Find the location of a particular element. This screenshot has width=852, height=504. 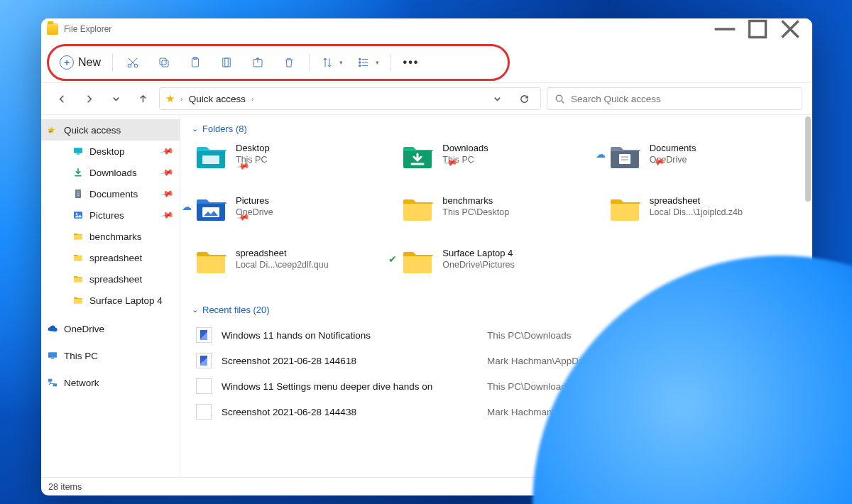

sidebar-item-network: › Network is located at coordinates (111, 383).